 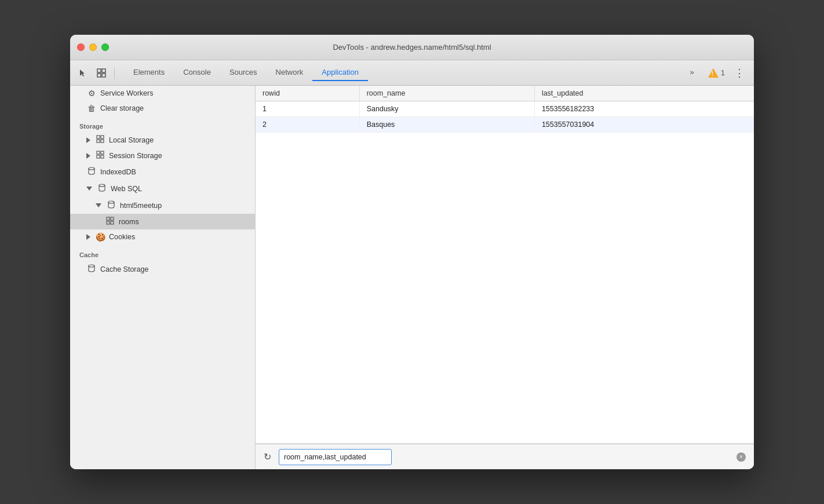 I want to click on sidebar-item-label: Cookies, so click(x=122, y=237).